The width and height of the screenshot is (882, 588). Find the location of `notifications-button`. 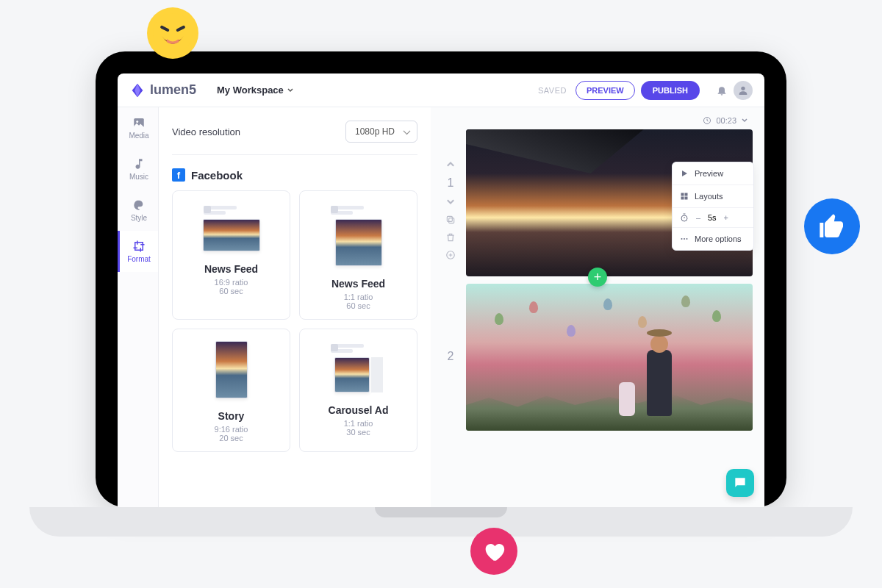

notifications-button is located at coordinates (722, 90).